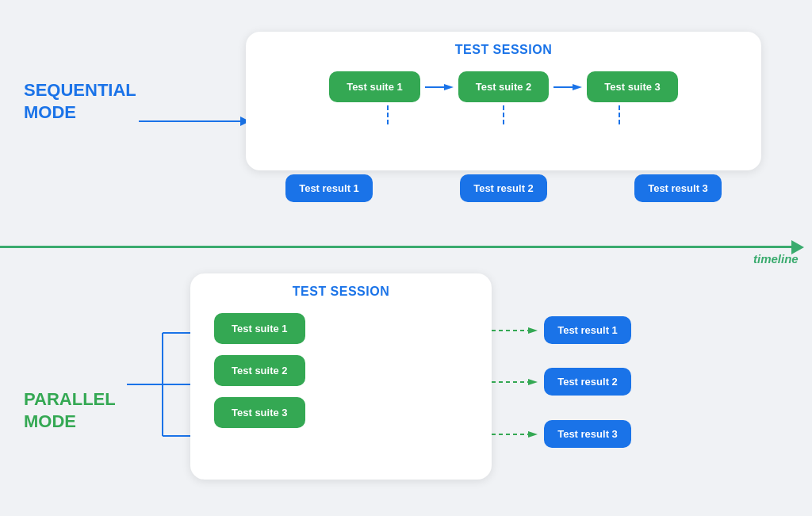 The height and width of the screenshot is (516, 812). What do you see at coordinates (341, 376) in the screenshot?
I see `parallel-session-box: TEST SESSION Test suite 1 Test suite 2 T…` at bounding box center [341, 376].